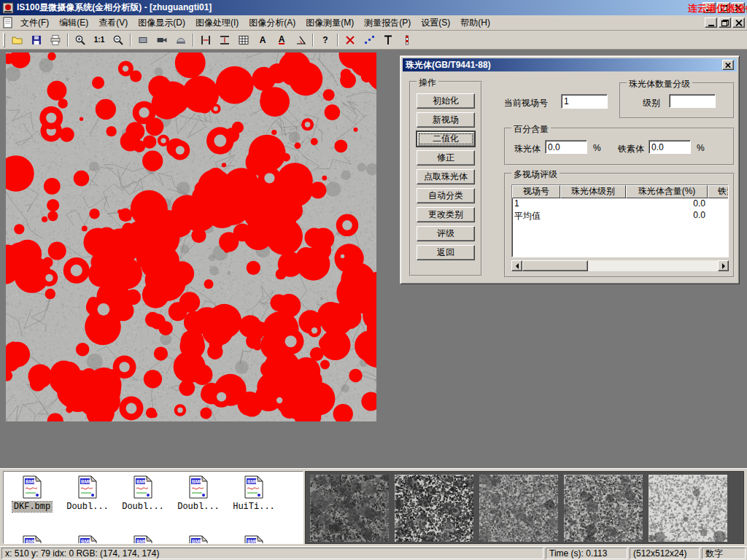  Describe the element at coordinates (718, 204) in the screenshot. I see `table-cell` at that location.